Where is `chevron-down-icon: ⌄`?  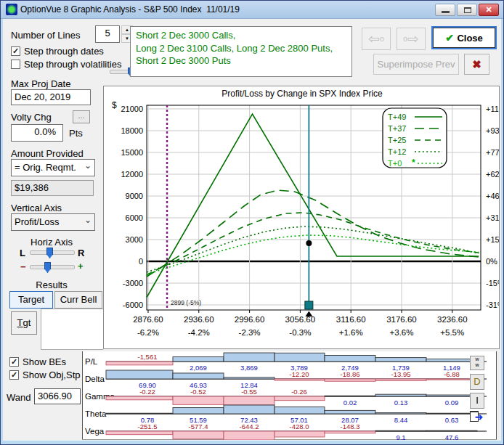 chevron-down-icon: ⌄ is located at coordinates (88, 220).